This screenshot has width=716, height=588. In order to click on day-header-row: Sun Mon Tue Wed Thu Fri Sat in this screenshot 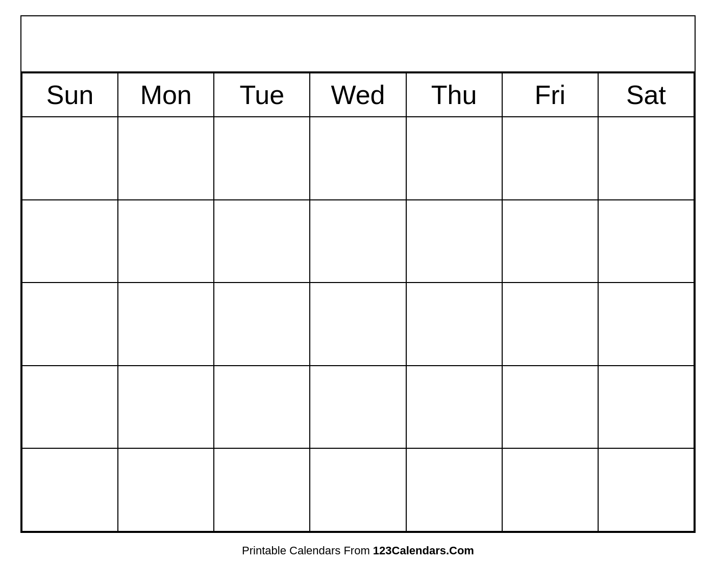, I will do `click(358, 95)`.